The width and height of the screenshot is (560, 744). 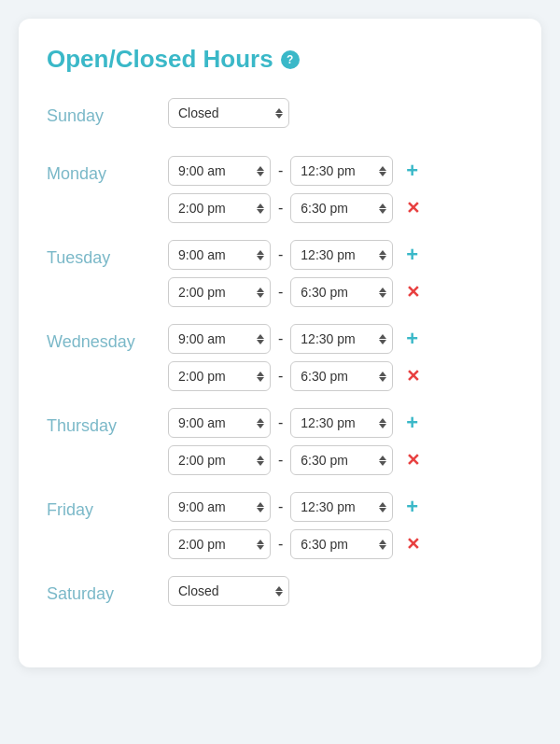 I want to click on closed-row-sunday: Closed, so click(x=229, y=113).